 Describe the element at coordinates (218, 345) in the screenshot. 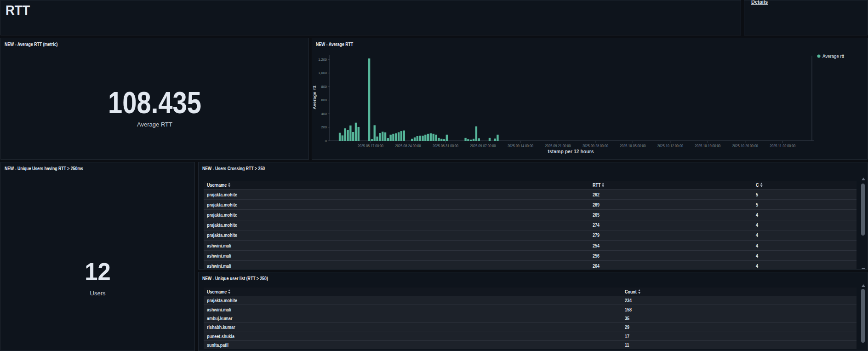

I see `table-cell: sunita.patil` at that location.